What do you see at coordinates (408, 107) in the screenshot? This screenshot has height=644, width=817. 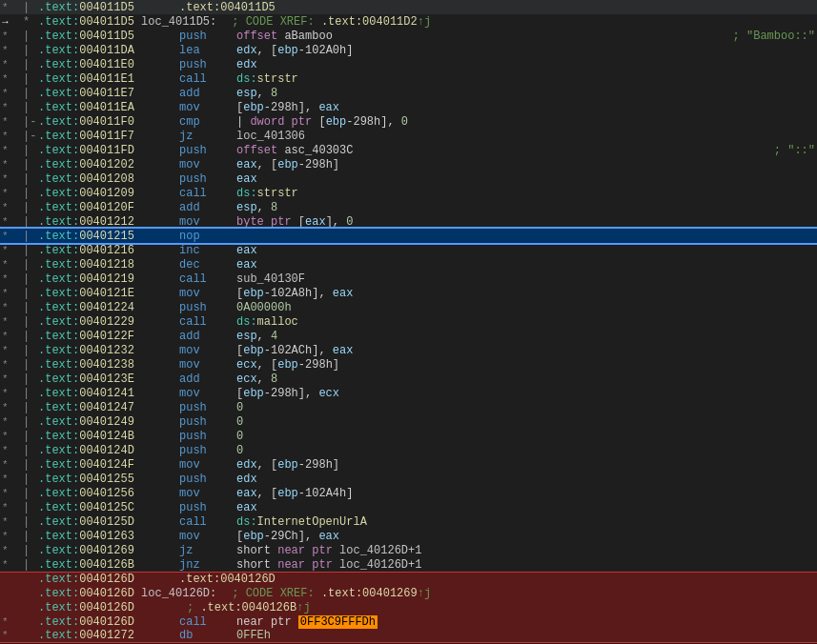 I see `disasm-line: *| .text:004011EAmov[ebp-298h], eax` at bounding box center [408, 107].